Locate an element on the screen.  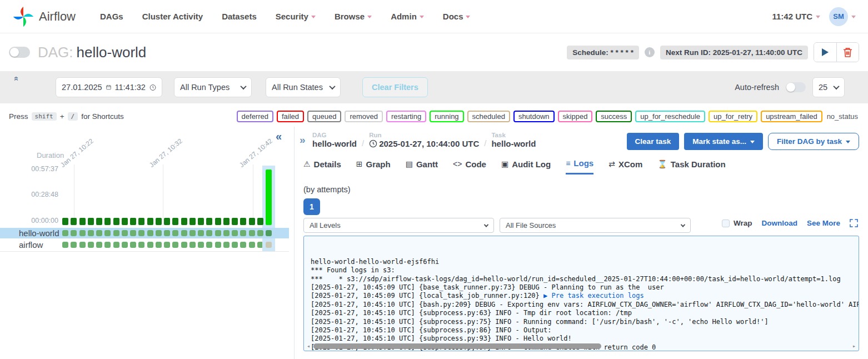
breadcrumb-dag: DAG hello-world is located at coordinates (335, 140).